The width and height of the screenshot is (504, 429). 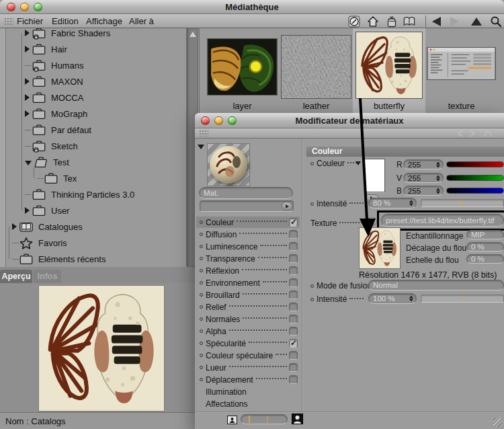 What do you see at coordinates (372, 222) in the screenshot?
I see `texture-expand-button` at bounding box center [372, 222].